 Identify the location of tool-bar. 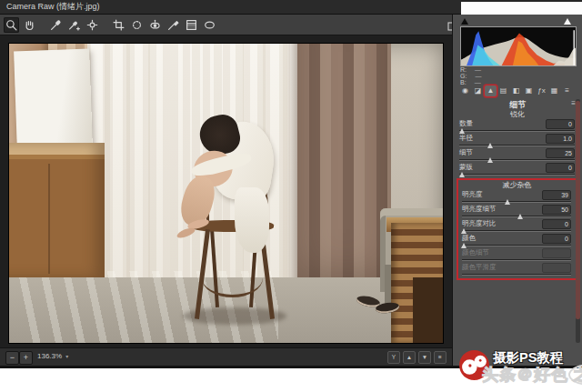
(226, 25).